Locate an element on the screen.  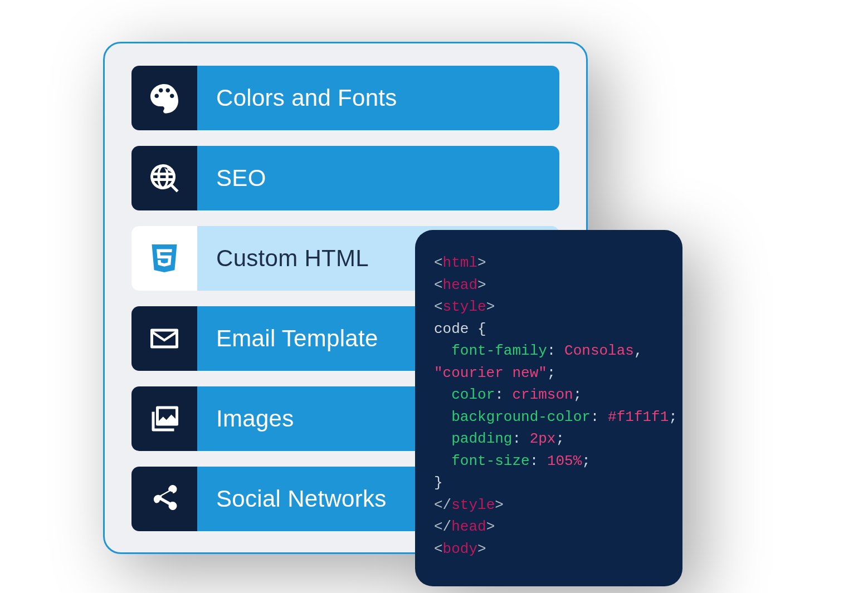
palette-icon is located at coordinates (164, 98).